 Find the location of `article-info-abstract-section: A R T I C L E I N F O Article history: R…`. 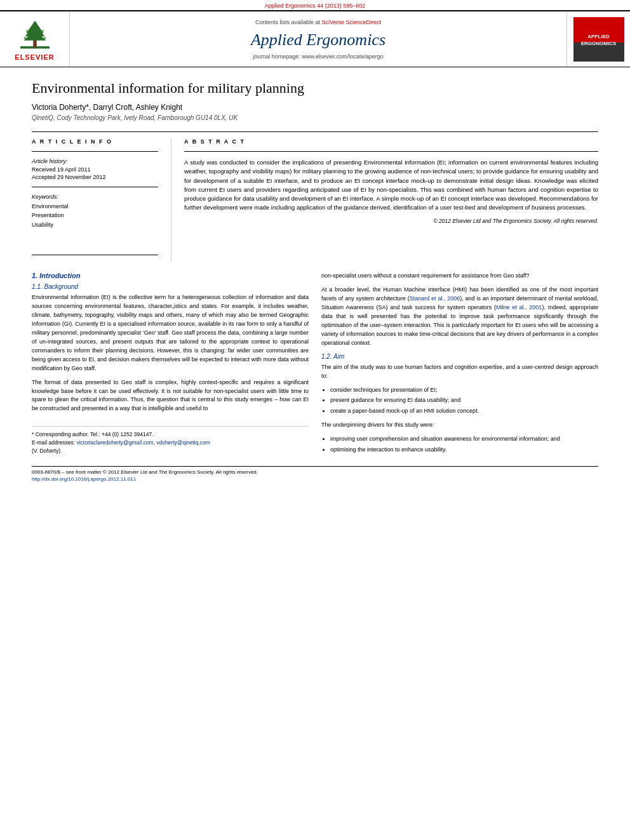

article-info-abstract-section: A R T I C L E I N F O Article history: R… is located at coordinates (315, 200).